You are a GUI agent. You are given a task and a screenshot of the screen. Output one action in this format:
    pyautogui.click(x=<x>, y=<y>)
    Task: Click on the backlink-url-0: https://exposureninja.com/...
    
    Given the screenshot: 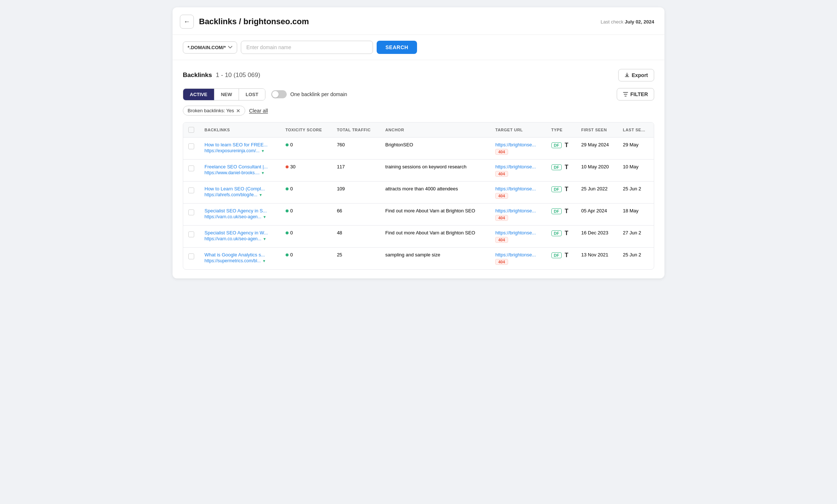 What is the action you would take?
    pyautogui.click(x=232, y=151)
    